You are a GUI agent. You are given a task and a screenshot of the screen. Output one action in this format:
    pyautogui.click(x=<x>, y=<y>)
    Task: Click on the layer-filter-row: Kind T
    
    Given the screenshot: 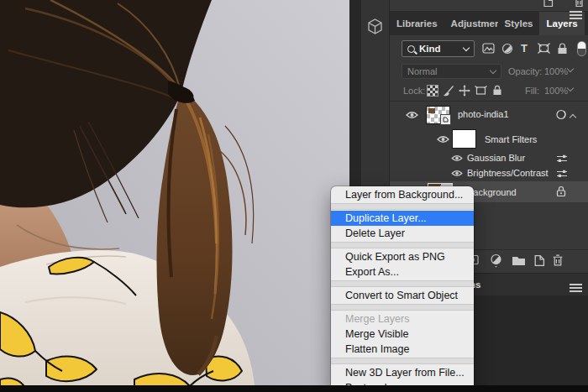 What is the action you would take?
    pyautogui.click(x=489, y=50)
    